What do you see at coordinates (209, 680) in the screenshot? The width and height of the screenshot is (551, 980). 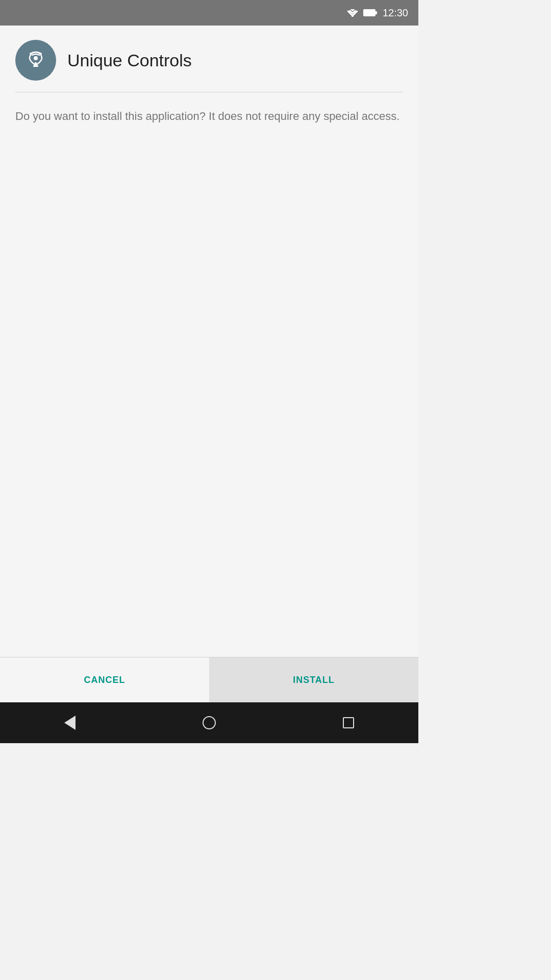 I see `action-buttons: CANCEL INSTALL` at bounding box center [209, 680].